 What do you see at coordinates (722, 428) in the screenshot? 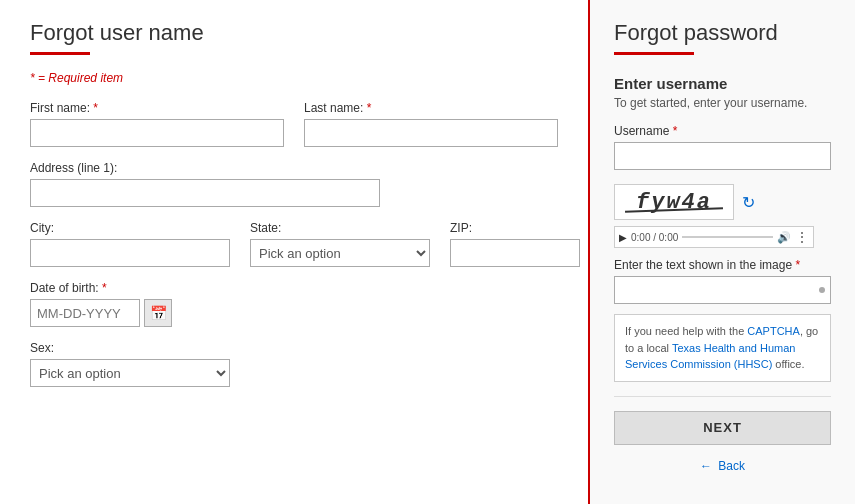
I see `next-button: NEXT` at bounding box center [722, 428].